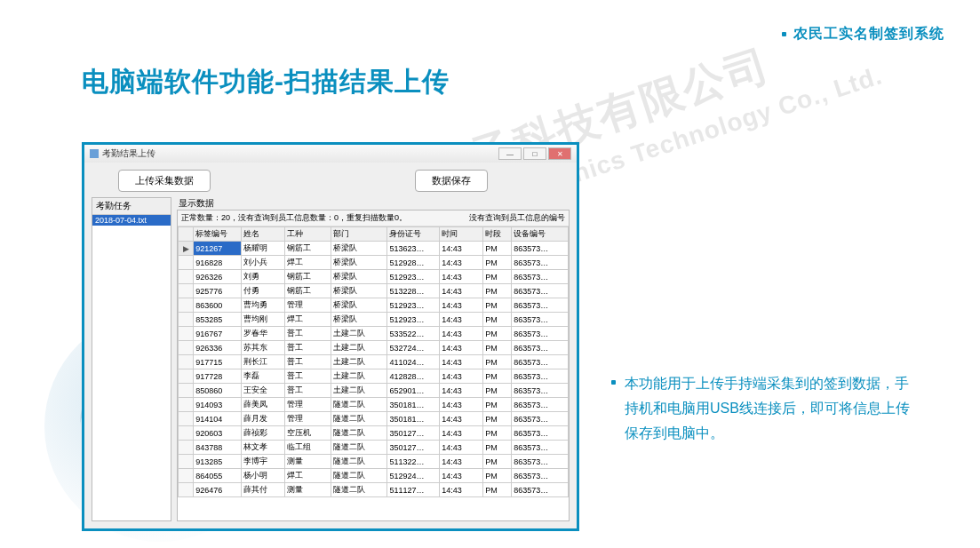  Describe the element at coordinates (218, 234) in the screenshot. I see `column-header: 标签编号` at that location.